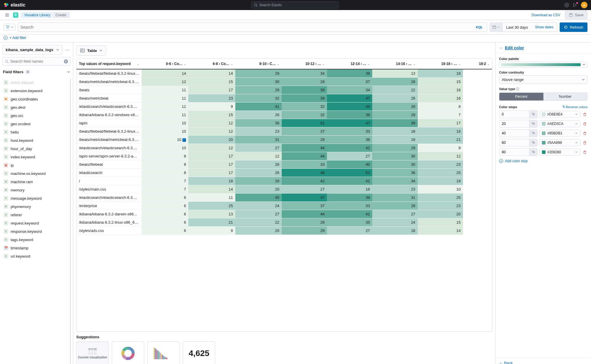 Image resolution: width=591 pixels, height=364 pixels. Describe the element at coordinates (199, 353) in the screenshot. I see `suggestion-metric: 4,625` at that location.